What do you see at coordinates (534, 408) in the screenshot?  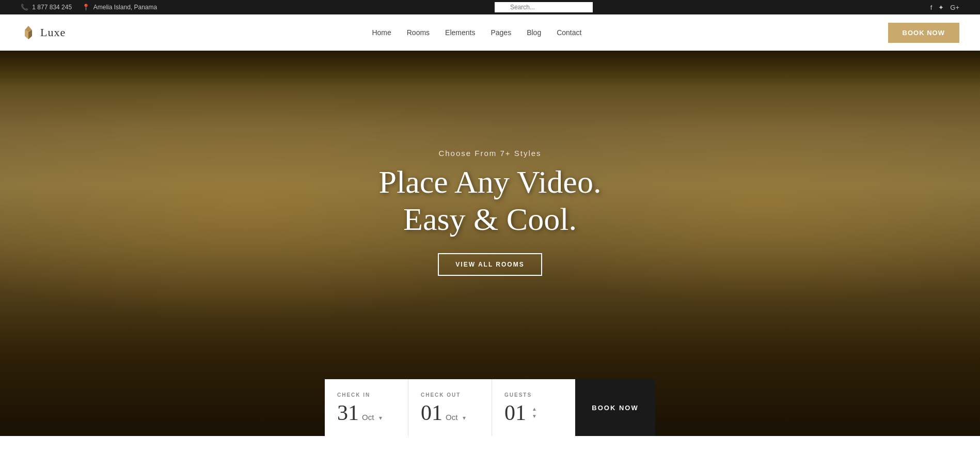 I see `guests-field: GUESTS 01 ▲ ▼` at bounding box center [534, 408].